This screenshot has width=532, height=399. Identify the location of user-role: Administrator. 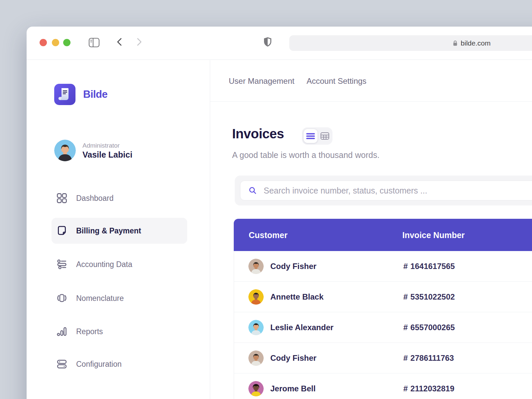
(101, 146).